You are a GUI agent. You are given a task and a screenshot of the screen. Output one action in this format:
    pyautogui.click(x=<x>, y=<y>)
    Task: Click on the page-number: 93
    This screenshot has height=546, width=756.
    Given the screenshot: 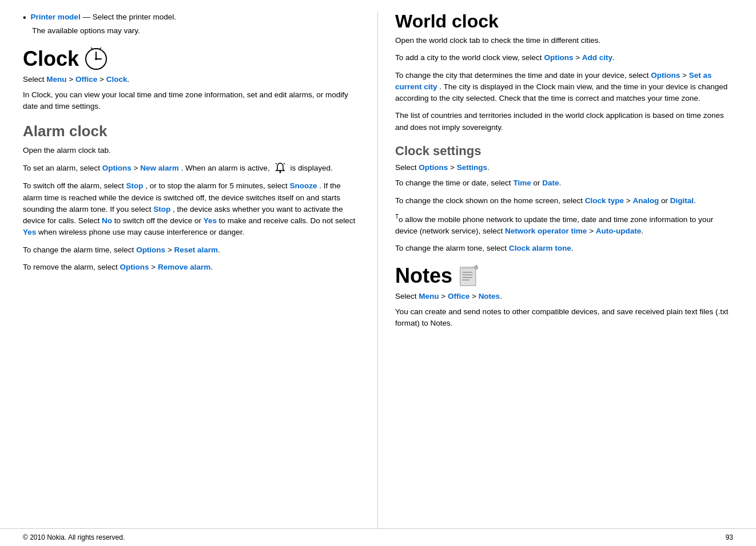 What is the action you would take?
    pyautogui.click(x=730, y=537)
    